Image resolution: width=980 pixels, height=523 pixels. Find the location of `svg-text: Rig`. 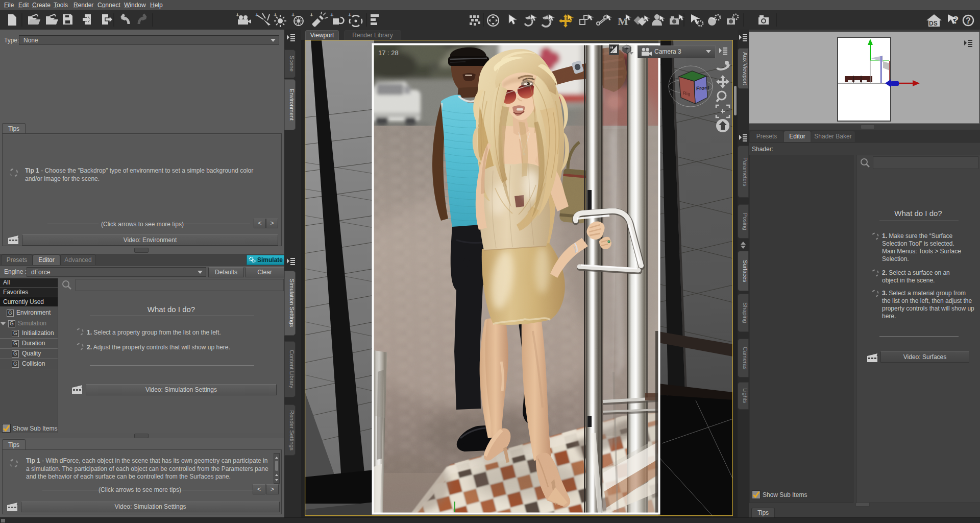

svg-text: Rig is located at coordinates (687, 93).